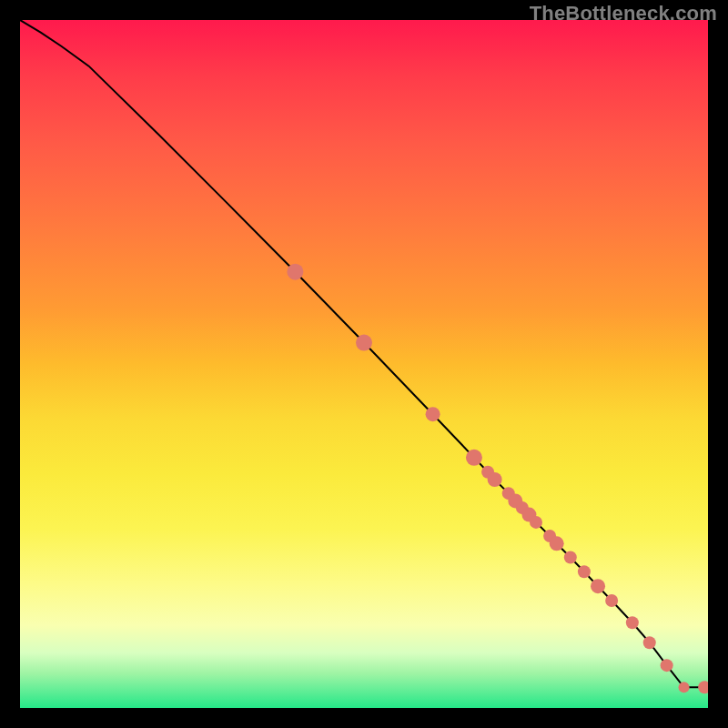 The width and height of the screenshot is (728, 728). I want to click on watermark-text: TheBottleneck.com, so click(623, 14).